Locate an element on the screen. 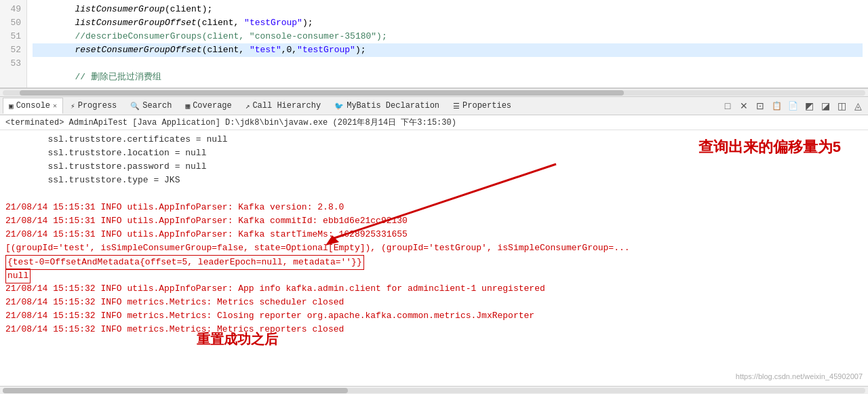 The image size is (868, 394). code-line-52: resetConsumerGroupOffset(client, "test",… is located at coordinates (448, 50).